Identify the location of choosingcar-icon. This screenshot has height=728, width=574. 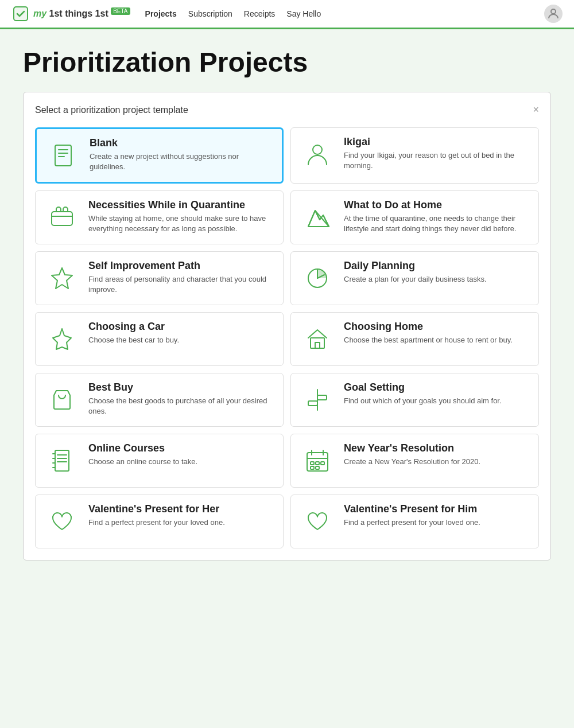
(62, 339).